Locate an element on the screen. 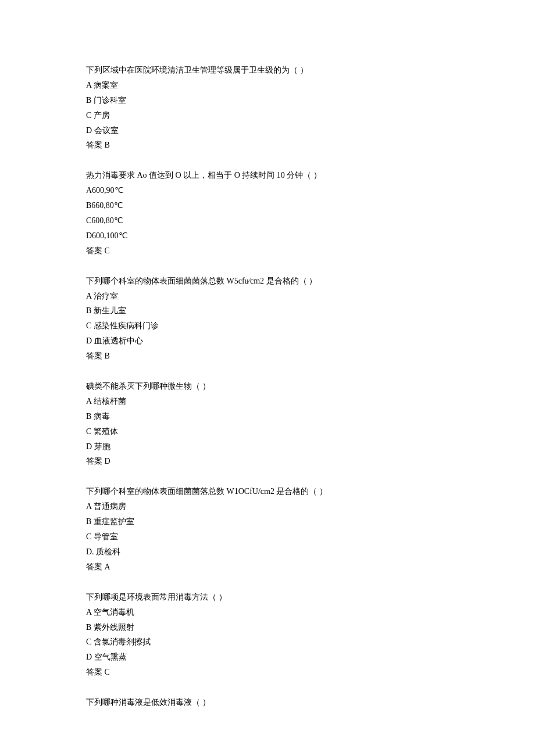 Image resolution: width=535 pixels, height=756 pixels. question-block: 下列哪个科室的物体表面细菌菌落总数 W1OCfU/cm2 是合格的（ ） A 普… is located at coordinates (268, 529).